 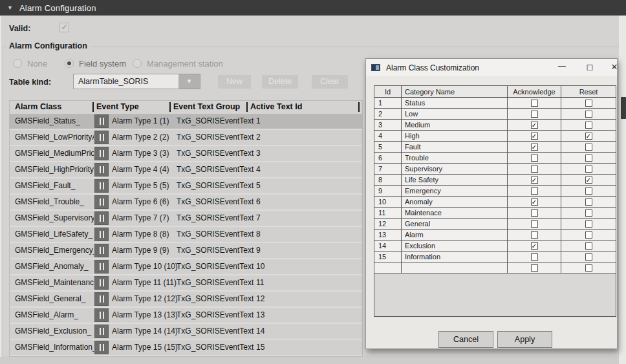 What do you see at coordinates (466, 339) in the screenshot?
I see `cancel-button: Cancel` at bounding box center [466, 339].